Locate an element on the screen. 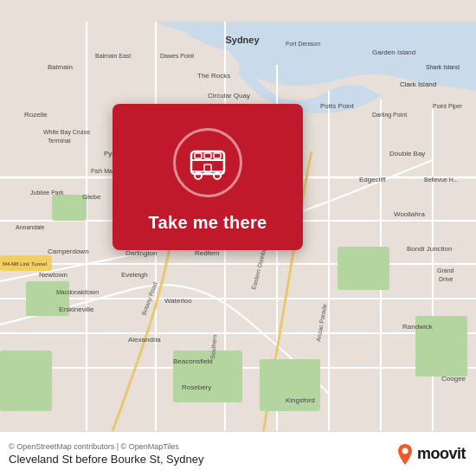 The width and height of the screenshot is (476, 476). svg-text: Erskineville is located at coordinates (76, 310).